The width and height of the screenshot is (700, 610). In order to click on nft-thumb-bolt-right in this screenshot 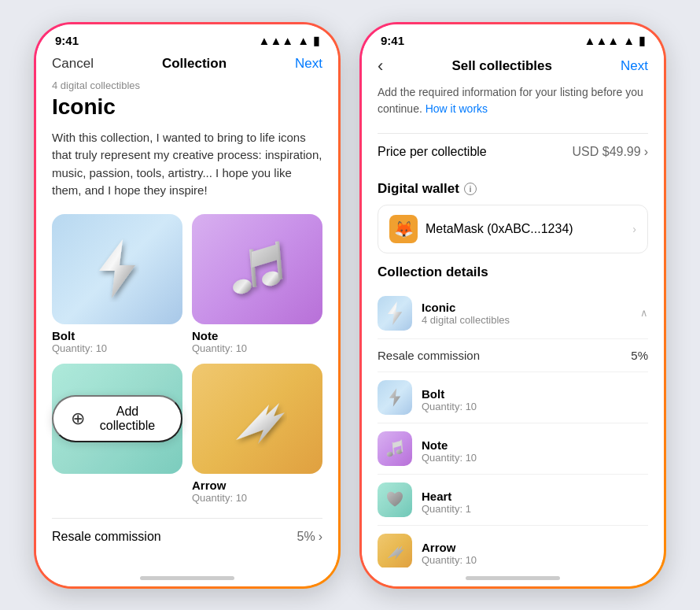, I will do `click(395, 397)`.